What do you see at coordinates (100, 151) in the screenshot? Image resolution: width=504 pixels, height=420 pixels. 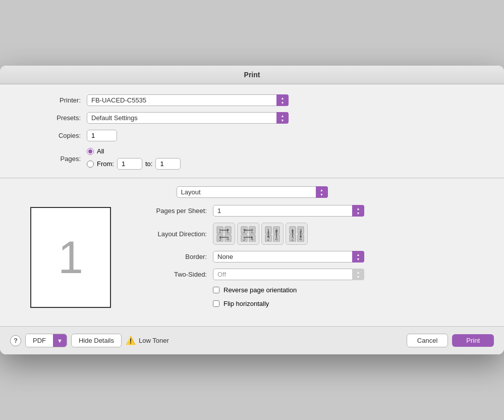 I see `pages-all-label: All` at bounding box center [100, 151].